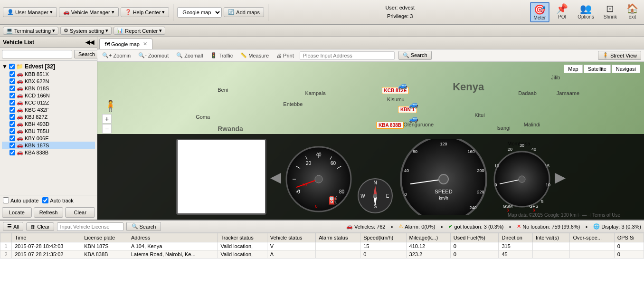 This screenshot has height=288, width=644. I want to click on poi-btn: 📌 POI, so click(562, 12).